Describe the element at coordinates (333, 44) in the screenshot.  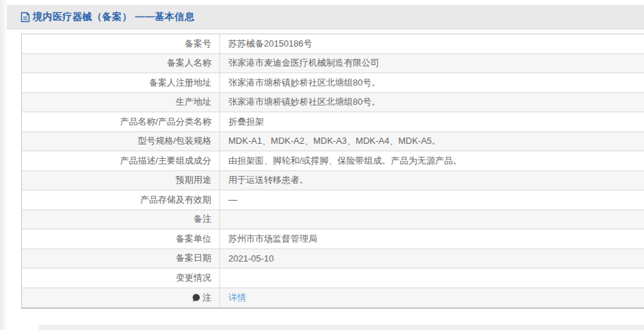
I see `table-row: 备案号 苏苏械备20150186号` at that location.